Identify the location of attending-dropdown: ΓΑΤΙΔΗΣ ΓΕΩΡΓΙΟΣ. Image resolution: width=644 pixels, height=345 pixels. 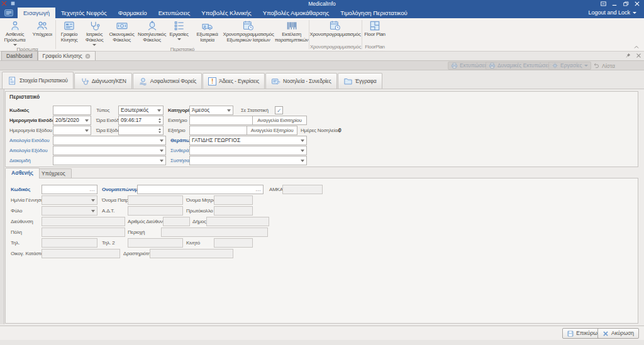
(248, 141).